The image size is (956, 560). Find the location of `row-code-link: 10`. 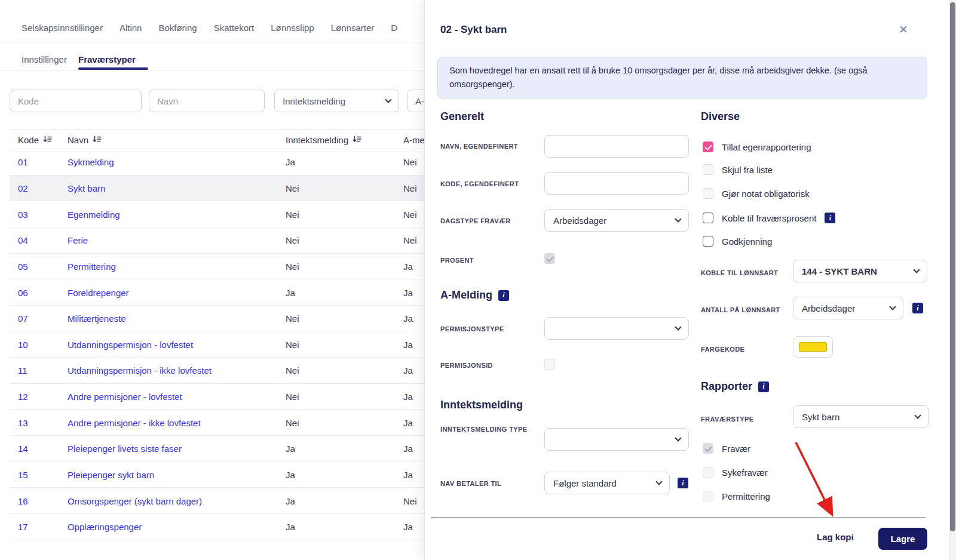

row-code-link: 10 is located at coordinates (23, 344).